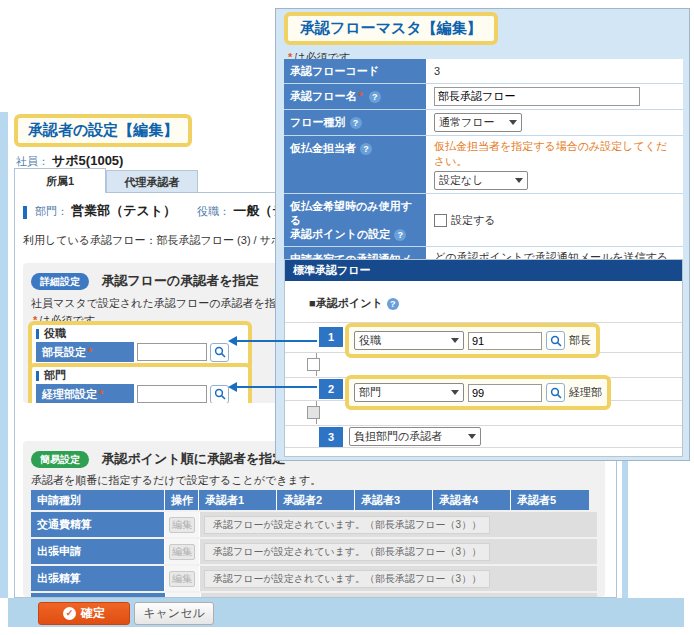 The width and height of the screenshot is (694, 635). Describe the element at coordinates (52, 211) in the screenshot. I see `dept-label: 部門：` at that location.